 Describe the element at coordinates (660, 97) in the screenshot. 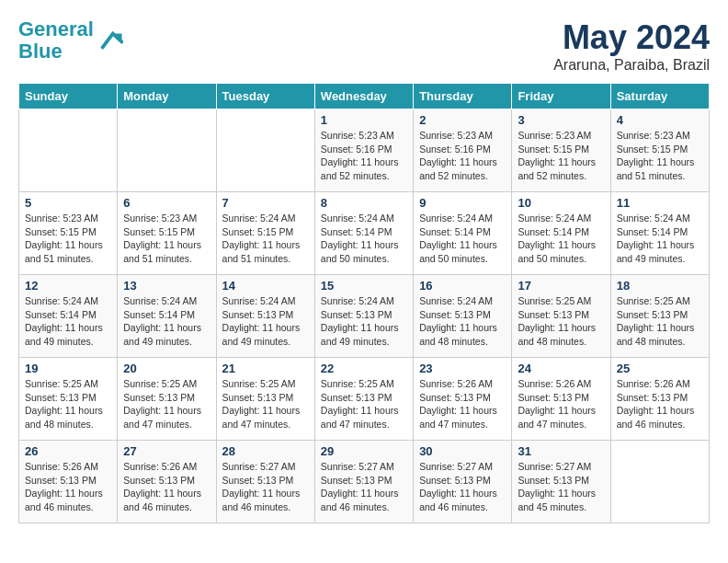

I see `weekday-header: Saturday` at that location.